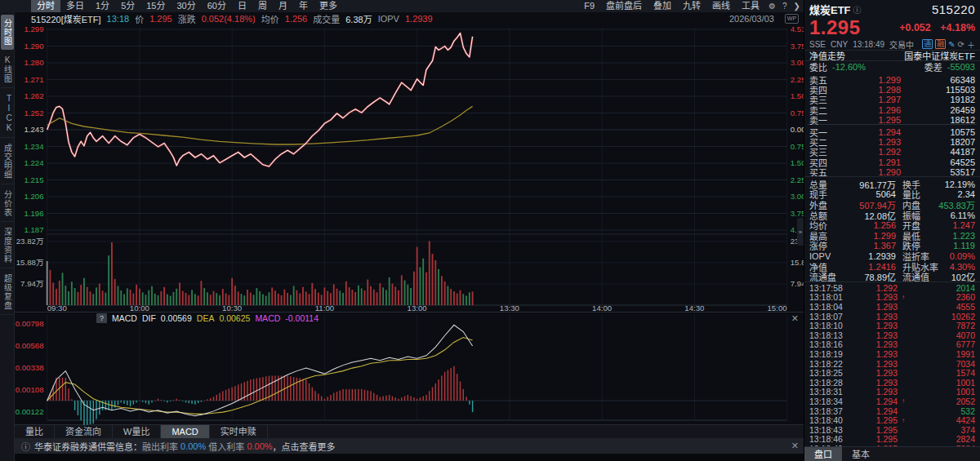 Image resolution: width=980 pixels, height=461 pixels. What do you see at coordinates (7, 33) in the screenshot?
I see `sidebar-item-分时图: 分时图` at bounding box center [7, 33].